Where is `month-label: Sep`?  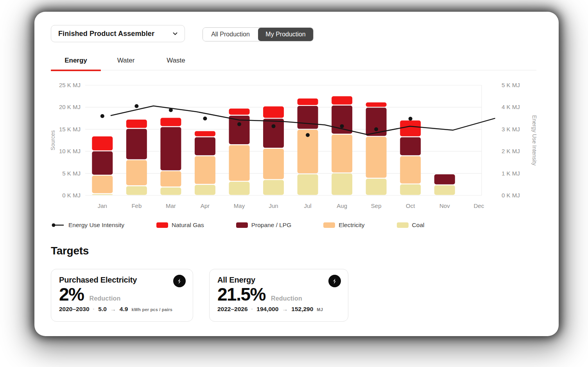
month-label: Sep is located at coordinates (376, 206).